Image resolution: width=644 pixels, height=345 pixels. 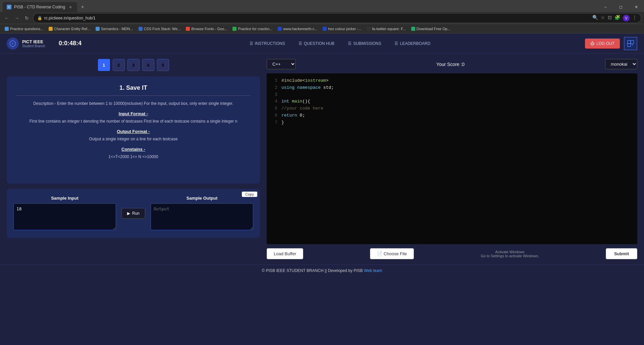 I want to click on run-button: ▶ Run, so click(x=133, y=213).